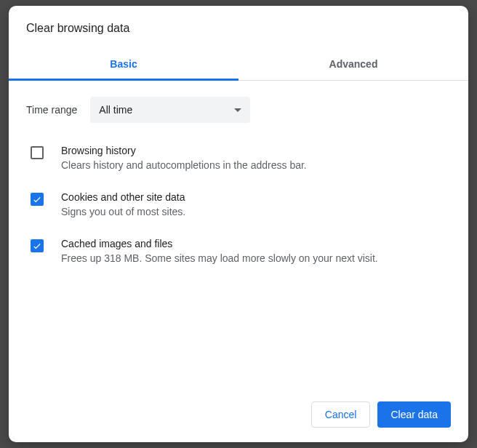 This screenshot has height=448, width=477. I want to click on option-cookies: Cookies and other site data Signs you ou…, so click(238, 204).